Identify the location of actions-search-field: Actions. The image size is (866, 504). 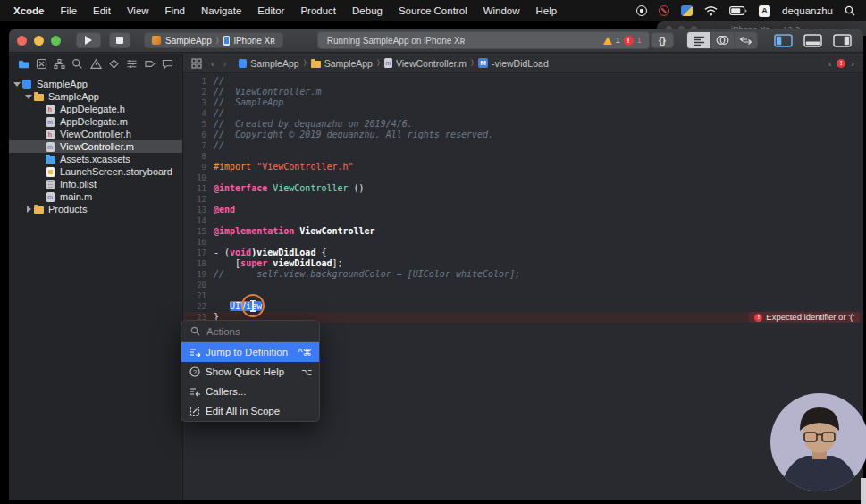
(250, 332).